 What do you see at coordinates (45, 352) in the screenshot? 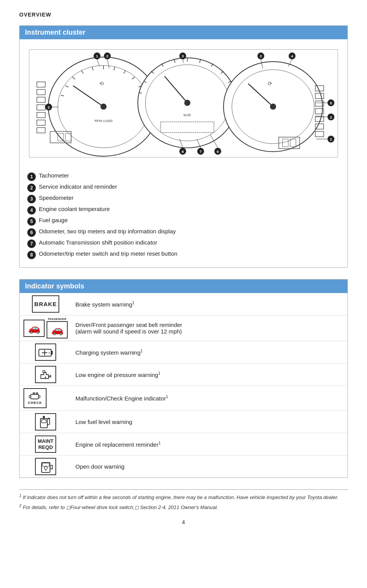
I see `symbol-cell-charging: +` at bounding box center [45, 352].